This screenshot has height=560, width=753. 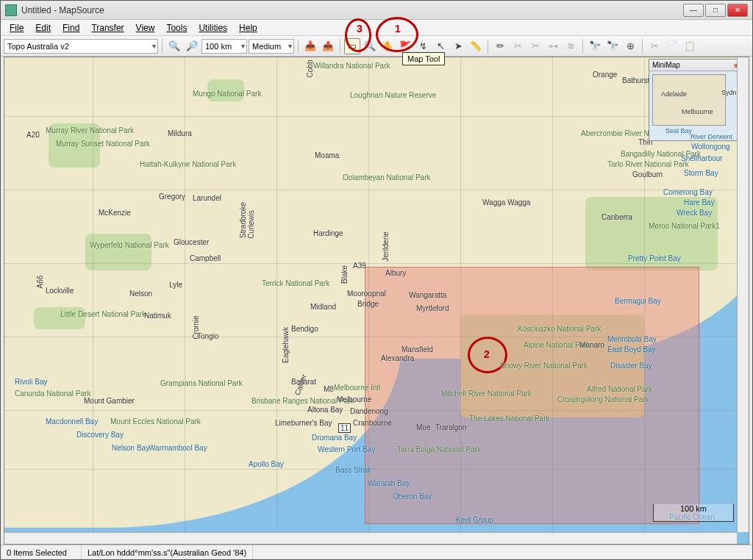 What do you see at coordinates (439, 450) in the screenshot?
I see `map-label: Tarra Bulga National Park` at bounding box center [439, 450].